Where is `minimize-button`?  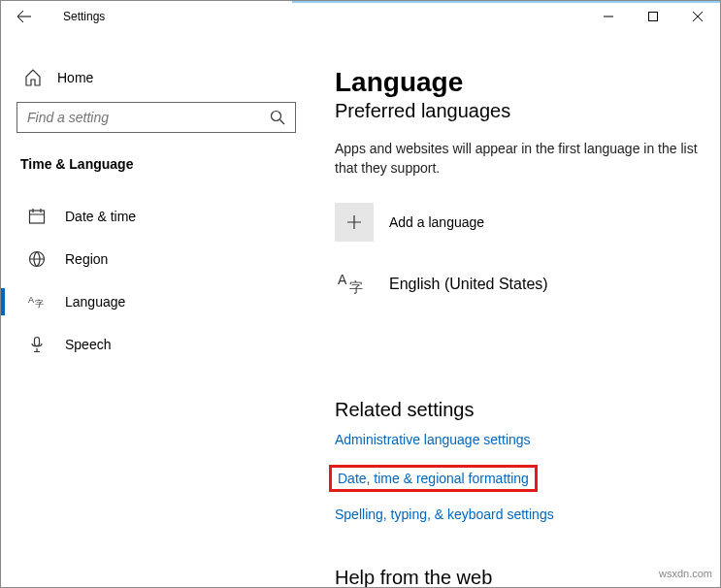 minimize-button is located at coordinates (608, 16).